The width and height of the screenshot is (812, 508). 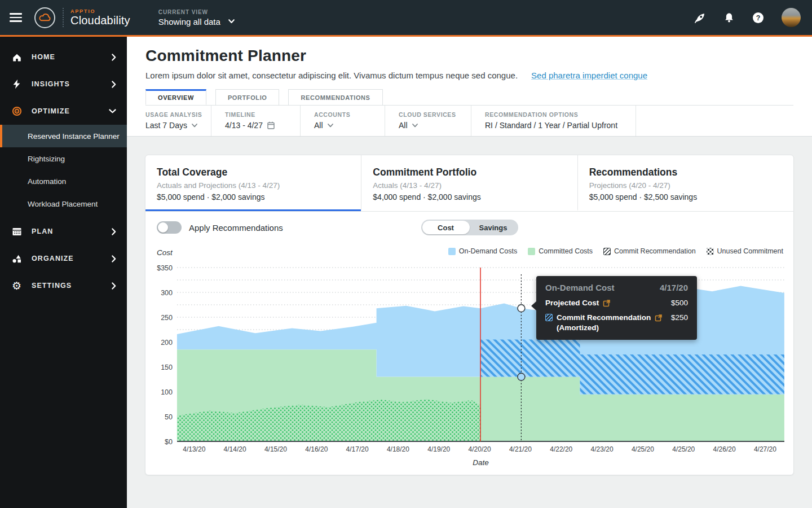 I want to click on x-tick-label: 4/13/20, so click(x=194, y=449).